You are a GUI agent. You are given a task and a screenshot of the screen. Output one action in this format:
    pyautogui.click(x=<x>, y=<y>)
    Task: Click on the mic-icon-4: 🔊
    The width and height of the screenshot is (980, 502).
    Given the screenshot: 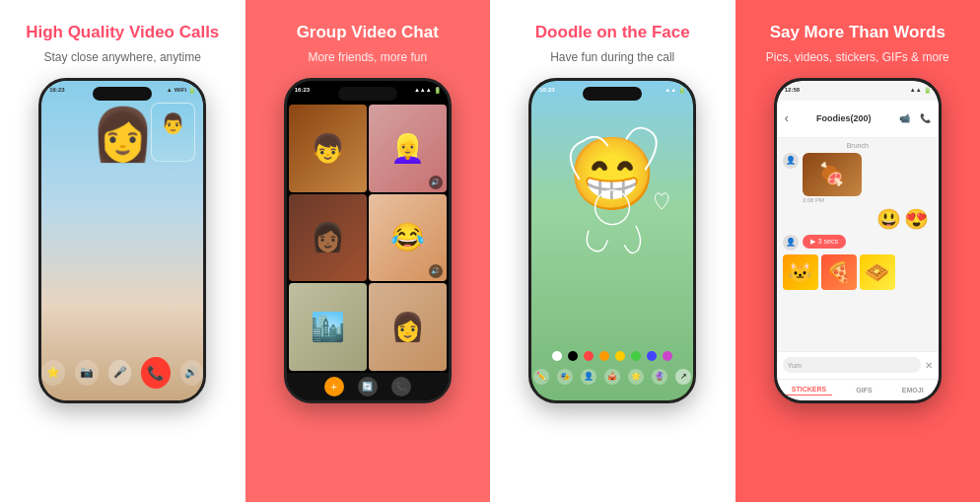 What is the action you would take?
    pyautogui.click(x=436, y=271)
    